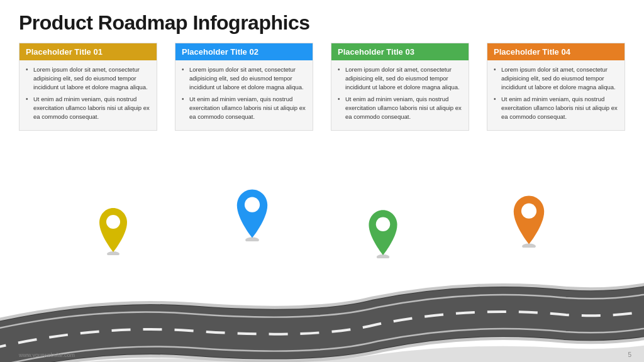 The height and width of the screenshot is (362, 644). Describe the element at coordinates (630, 354) in the screenshot. I see `page-number: 5` at that location.